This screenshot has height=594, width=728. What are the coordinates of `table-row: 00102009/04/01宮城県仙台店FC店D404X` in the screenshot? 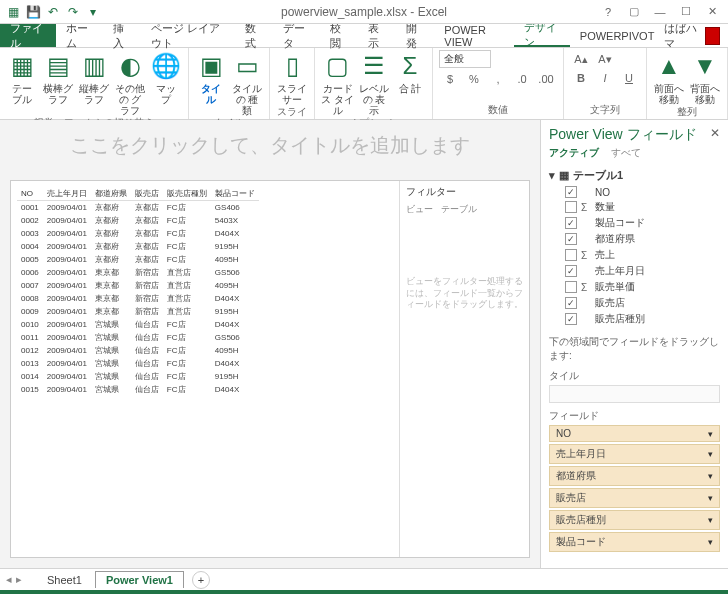 It's located at (138, 324).